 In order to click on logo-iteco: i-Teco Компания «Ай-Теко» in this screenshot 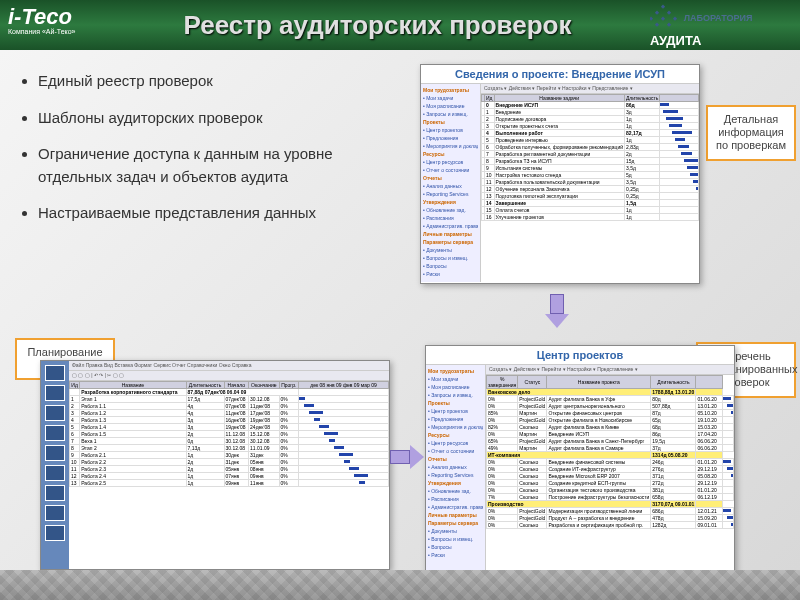, I will do `click(52, 25)`.